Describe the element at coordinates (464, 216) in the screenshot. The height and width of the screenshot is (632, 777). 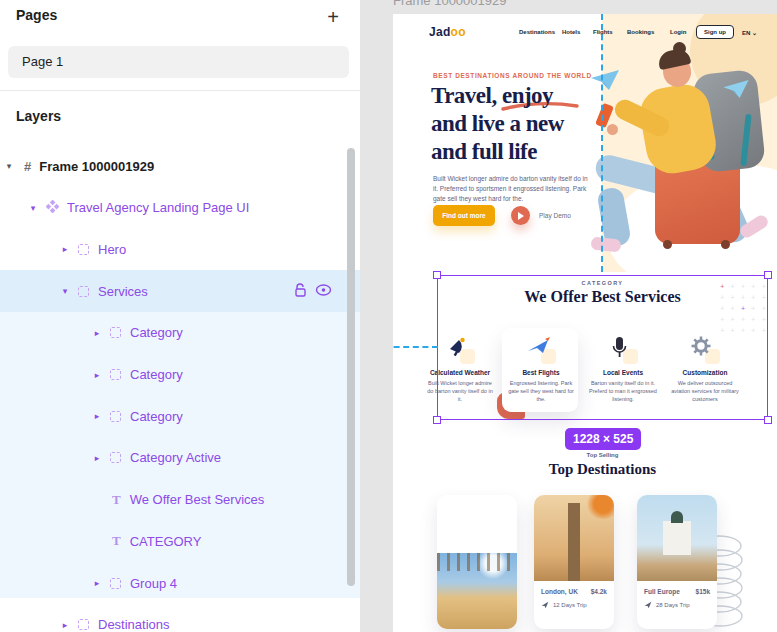
I see `find-out-more-button: Find out more` at that location.